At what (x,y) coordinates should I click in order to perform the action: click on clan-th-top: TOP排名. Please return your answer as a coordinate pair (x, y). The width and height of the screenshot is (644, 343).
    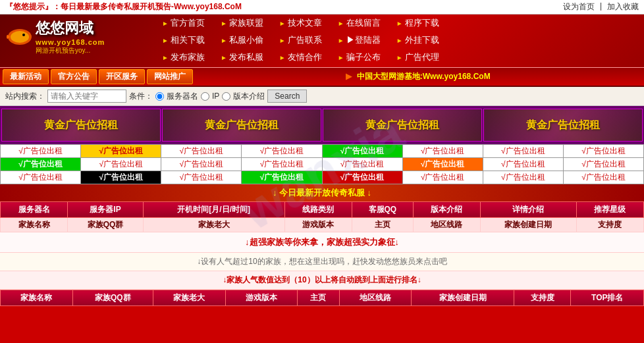
    Looking at the image, I should click on (607, 298).